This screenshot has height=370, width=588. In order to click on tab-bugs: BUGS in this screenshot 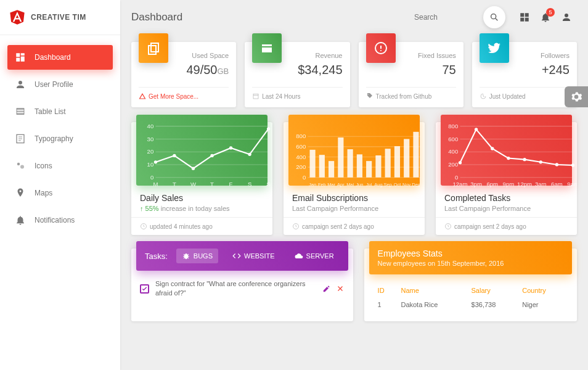, I will do `click(197, 256)`.